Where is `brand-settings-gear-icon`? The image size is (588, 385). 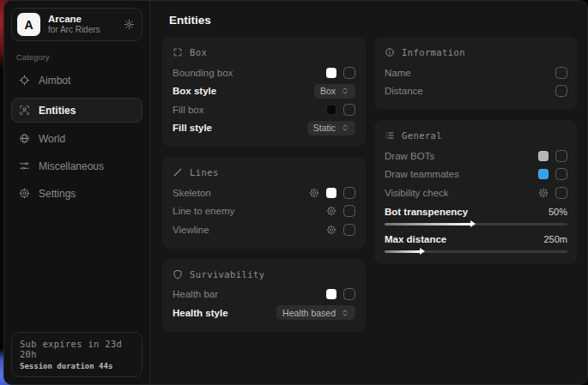
brand-settings-gear-icon is located at coordinates (129, 24).